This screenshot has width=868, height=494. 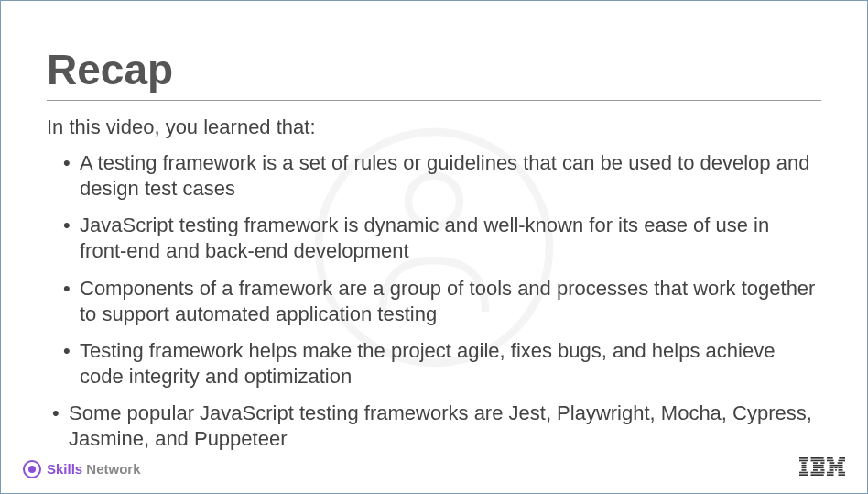 What do you see at coordinates (32, 469) in the screenshot?
I see `skills-network-icon` at bounding box center [32, 469].